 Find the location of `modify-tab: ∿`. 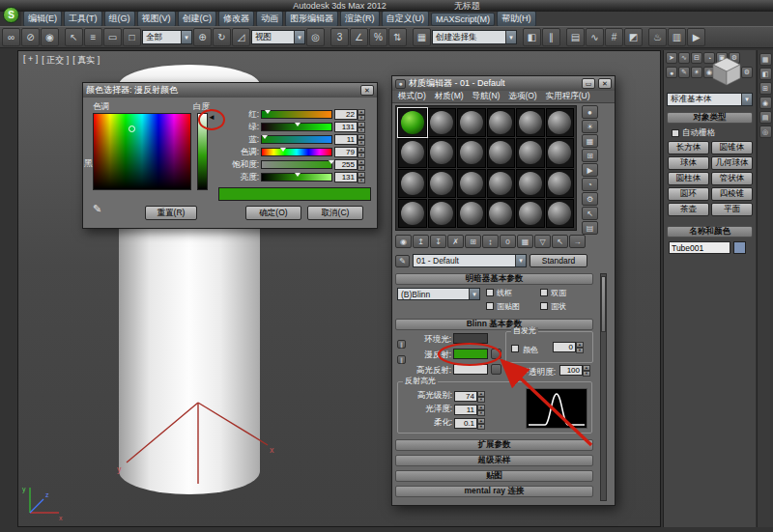

modify-tab: ∿ is located at coordinates (684, 58).